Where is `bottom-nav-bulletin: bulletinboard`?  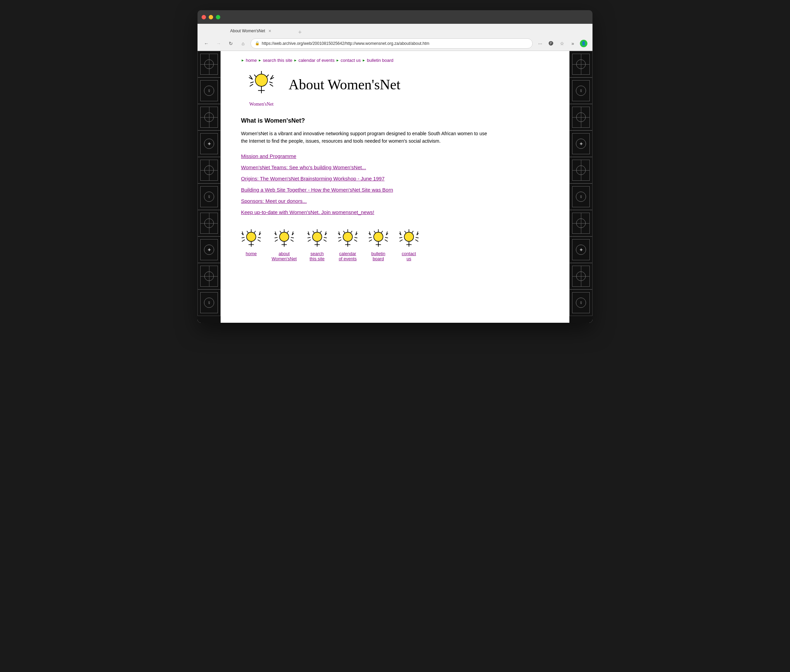 bottom-nav-bulletin: bulletinboard is located at coordinates (378, 245).